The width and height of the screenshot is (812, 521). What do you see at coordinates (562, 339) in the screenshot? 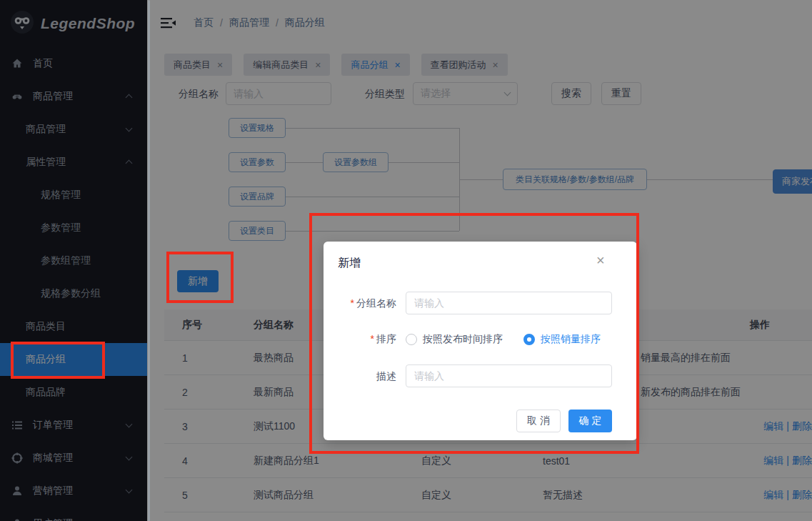
I see `radio-sort-by-sales: 按照销量排序` at bounding box center [562, 339].